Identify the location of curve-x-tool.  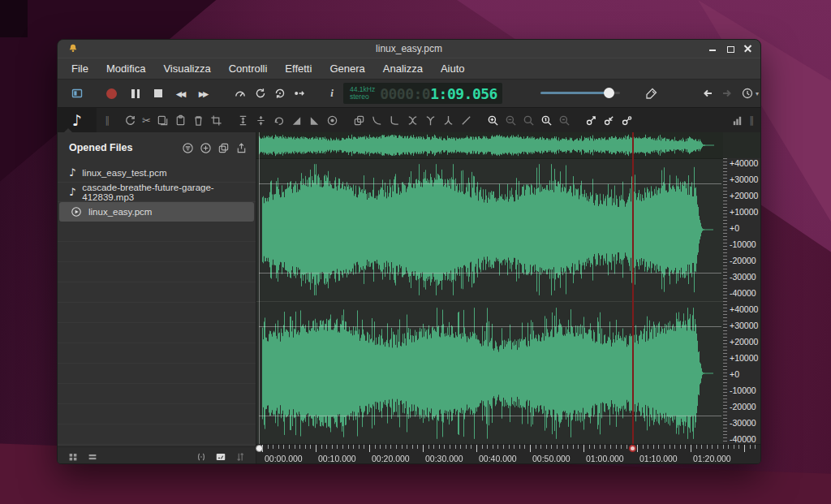
(412, 120).